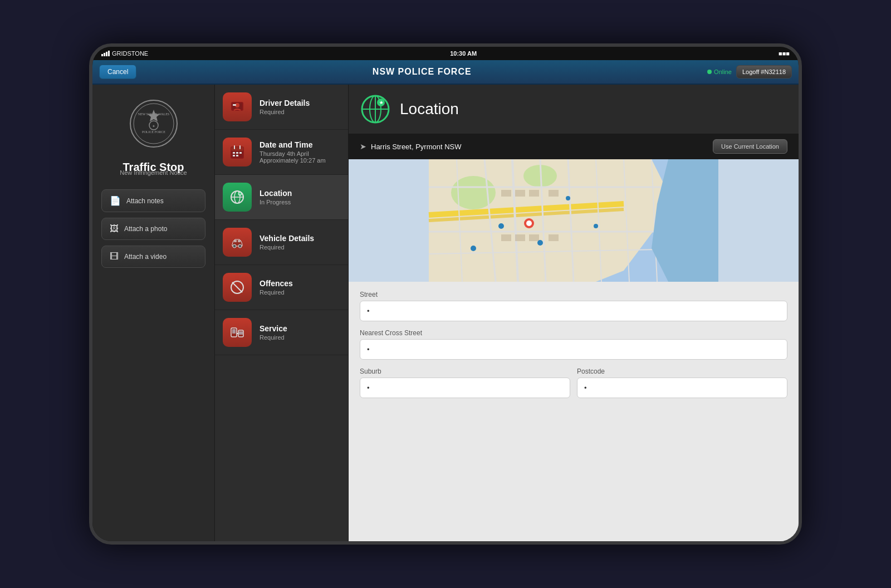 The image size is (891, 588). I want to click on side-button-left, so click(90, 268).